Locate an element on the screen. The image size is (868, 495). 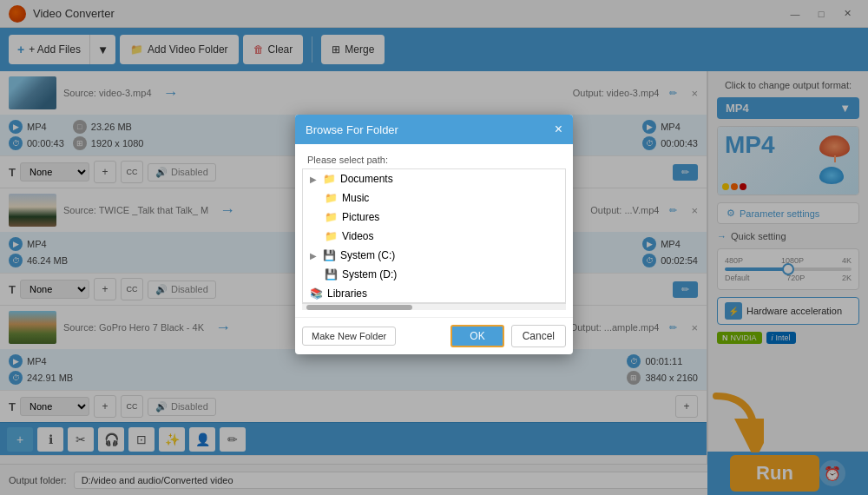
tree-item-libraries: 📚 Libraries is located at coordinates (434, 294).